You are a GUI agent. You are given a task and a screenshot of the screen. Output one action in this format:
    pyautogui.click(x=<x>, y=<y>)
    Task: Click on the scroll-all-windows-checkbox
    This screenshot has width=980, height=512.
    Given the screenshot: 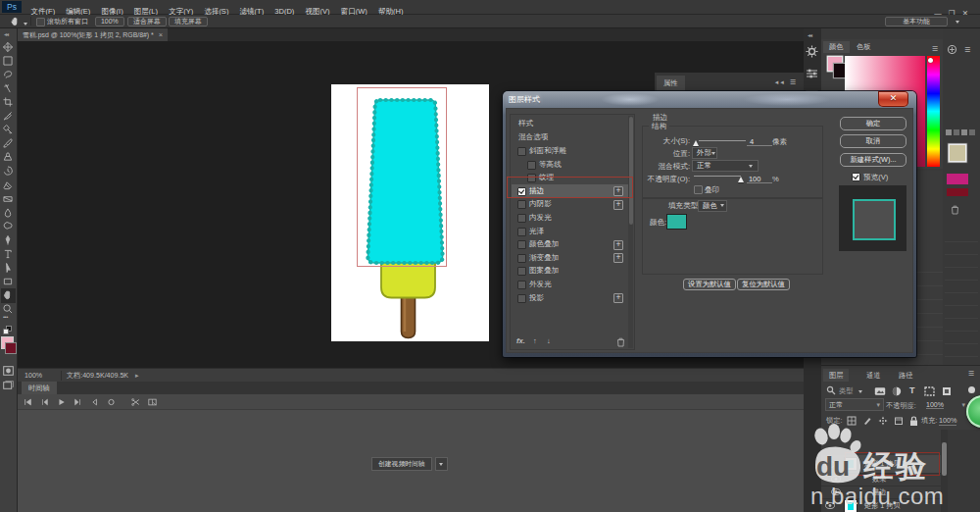 What is the action you would take?
    pyautogui.click(x=41, y=22)
    